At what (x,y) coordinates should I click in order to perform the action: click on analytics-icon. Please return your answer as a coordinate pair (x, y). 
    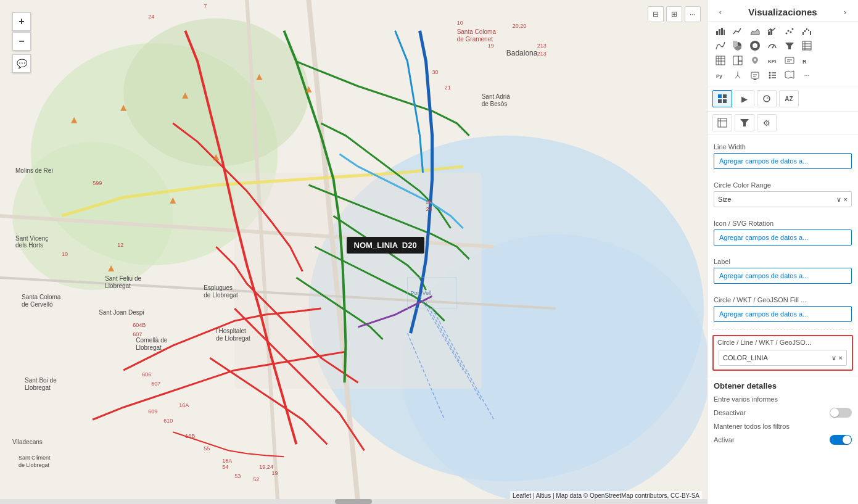
    Looking at the image, I should click on (767, 99).